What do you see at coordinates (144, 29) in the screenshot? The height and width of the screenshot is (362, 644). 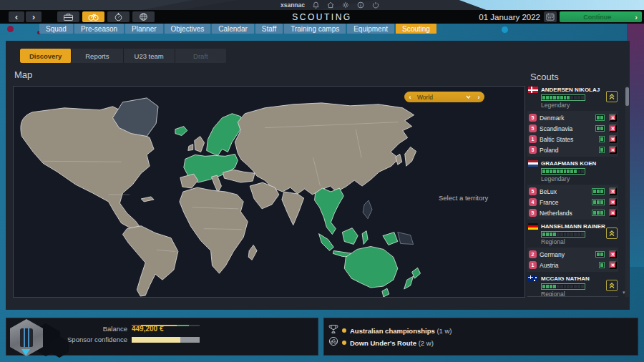 I see `tab-planner: Planner` at bounding box center [144, 29].